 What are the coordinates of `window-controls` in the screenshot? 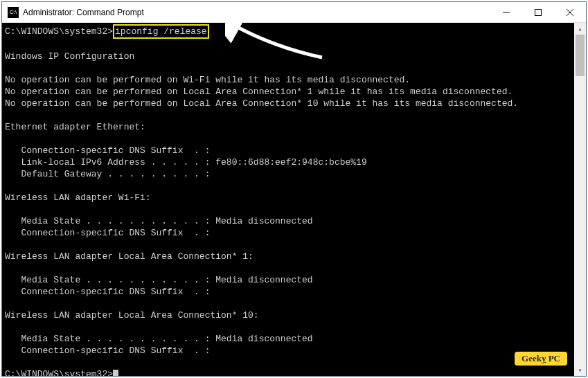 It's located at (538, 12).